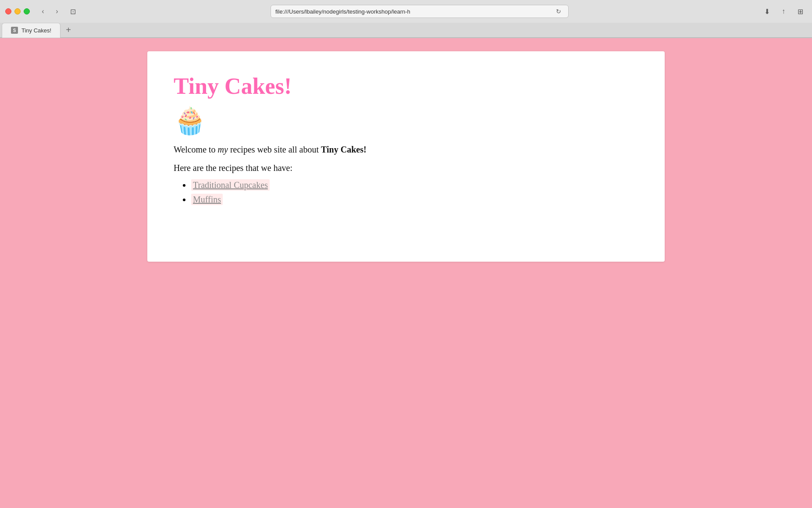 The height and width of the screenshot is (508, 812). Describe the element at coordinates (231, 185) in the screenshot. I see `traditional-cupcakes-link: Traditional Cupcakes` at that location.